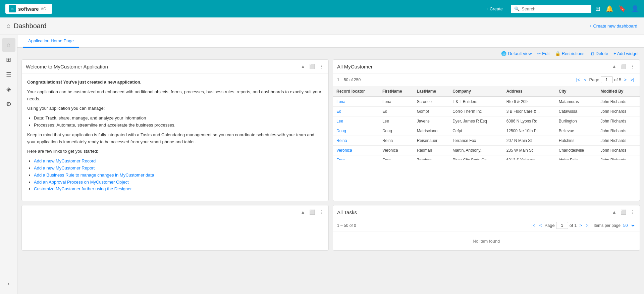 This screenshot has height=294, width=644. Describe the element at coordinates (588, 226) in the screenshot. I see `tasks-page-last-btn: >|` at that location.